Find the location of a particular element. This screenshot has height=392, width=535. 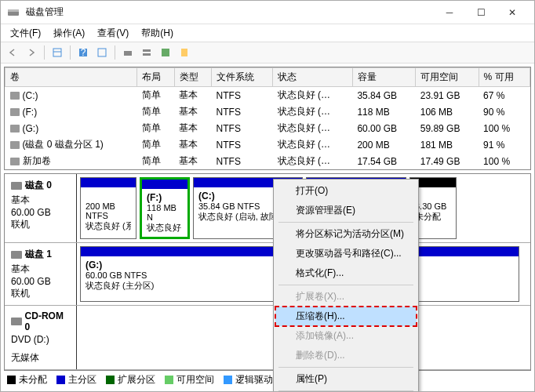

disk-info: 磁盘 0基本60.00 GB联机 is located at coordinates (41, 209).